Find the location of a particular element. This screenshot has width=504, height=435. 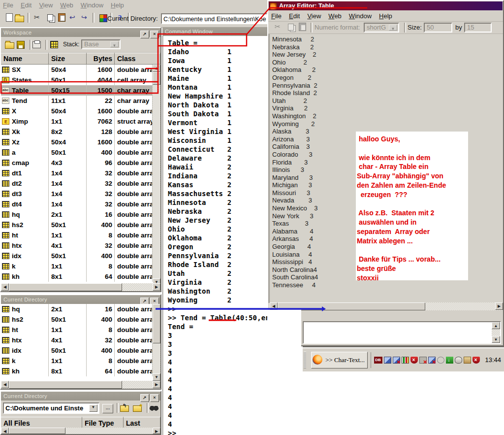

directory-path-select: C:\Dokumente und Einste ▼ is located at coordinates (51, 408).